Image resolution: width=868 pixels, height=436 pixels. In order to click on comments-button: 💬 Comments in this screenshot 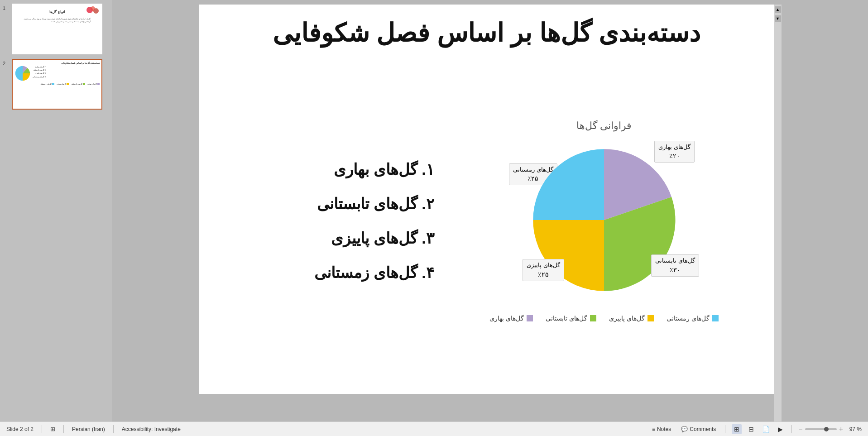, I will do `click(698, 429)`.